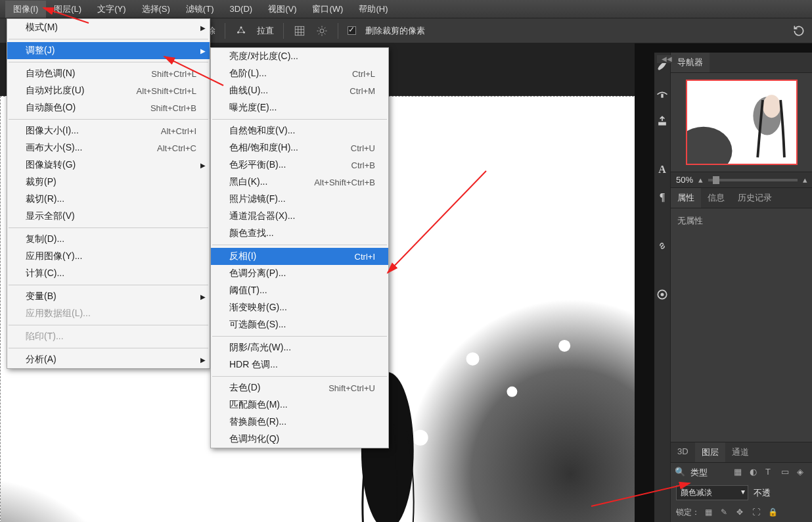 The image size is (812, 522). What do you see at coordinates (327, 9) in the screenshot?
I see `menu-window: 窗口(W)` at bounding box center [327, 9].